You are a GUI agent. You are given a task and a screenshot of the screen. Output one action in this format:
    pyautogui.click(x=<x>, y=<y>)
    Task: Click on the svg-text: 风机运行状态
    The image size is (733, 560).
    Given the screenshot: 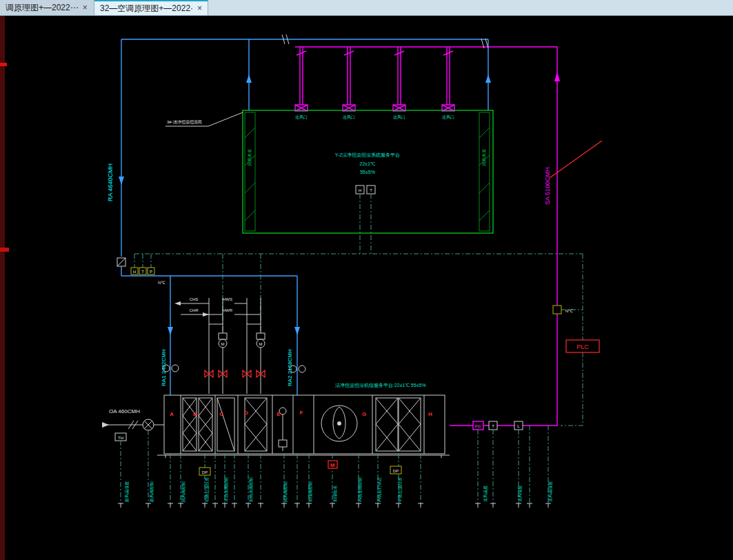 What is the action you would take?
    pyautogui.click(x=379, y=490)
    